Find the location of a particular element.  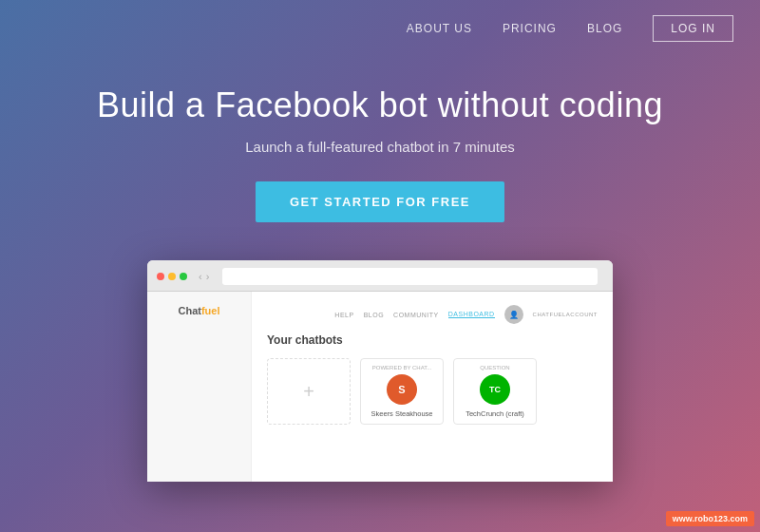

chatbots-heading: Your chatbots is located at coordinates (432, 340).